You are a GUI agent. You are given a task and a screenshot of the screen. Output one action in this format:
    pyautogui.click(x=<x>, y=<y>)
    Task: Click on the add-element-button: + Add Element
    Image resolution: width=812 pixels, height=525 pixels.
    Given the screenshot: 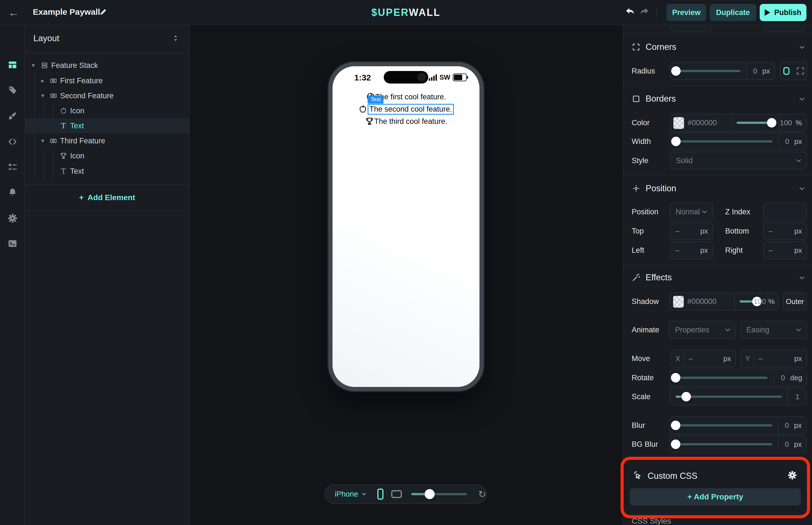 What is the action you would take?
    pyautogui.click(x=107, y=198)
    